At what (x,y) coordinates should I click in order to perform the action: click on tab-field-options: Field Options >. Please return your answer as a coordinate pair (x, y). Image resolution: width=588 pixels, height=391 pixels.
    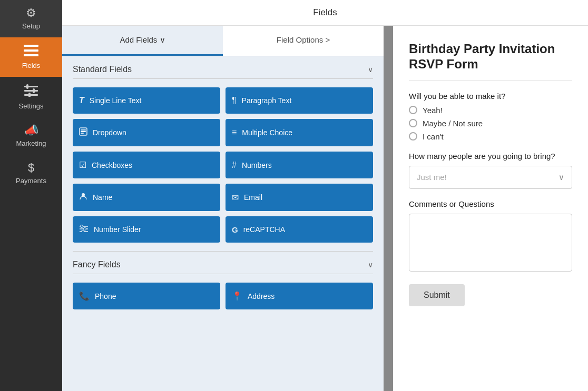
    Looking at the image, I should click on (303, 41).